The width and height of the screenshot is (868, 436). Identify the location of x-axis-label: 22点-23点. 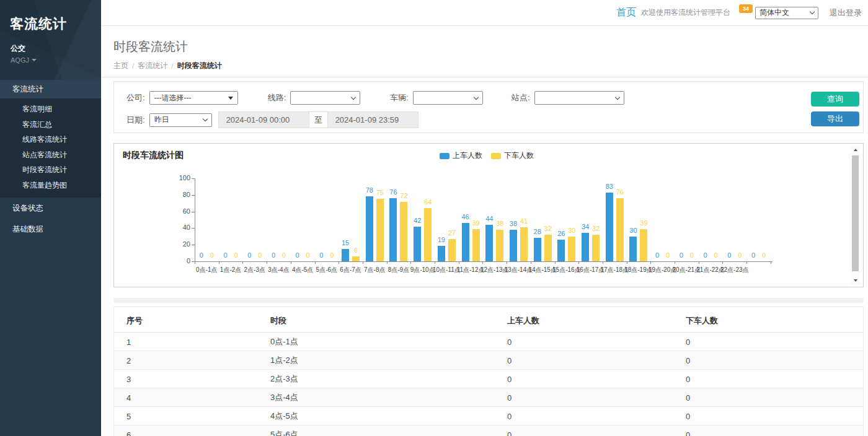
(735, 270).